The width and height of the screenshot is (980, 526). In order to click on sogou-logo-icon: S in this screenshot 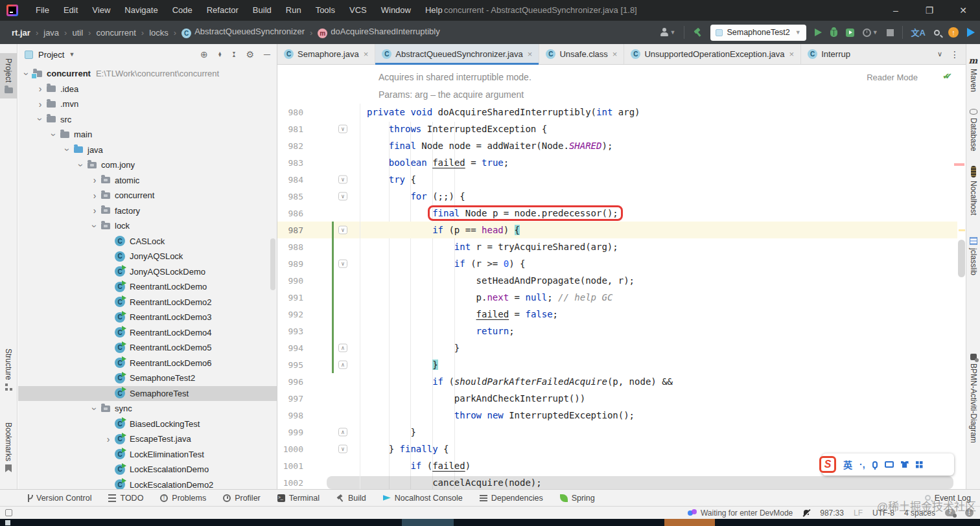, I will do `click(828, 464)`.